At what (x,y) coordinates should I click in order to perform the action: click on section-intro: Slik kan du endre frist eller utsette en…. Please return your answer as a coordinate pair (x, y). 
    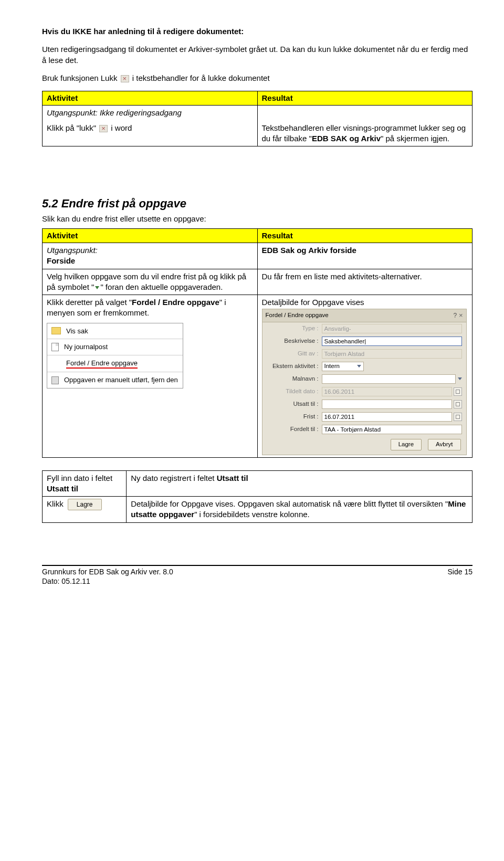
    Looking at the image, I should click on (257, 219).